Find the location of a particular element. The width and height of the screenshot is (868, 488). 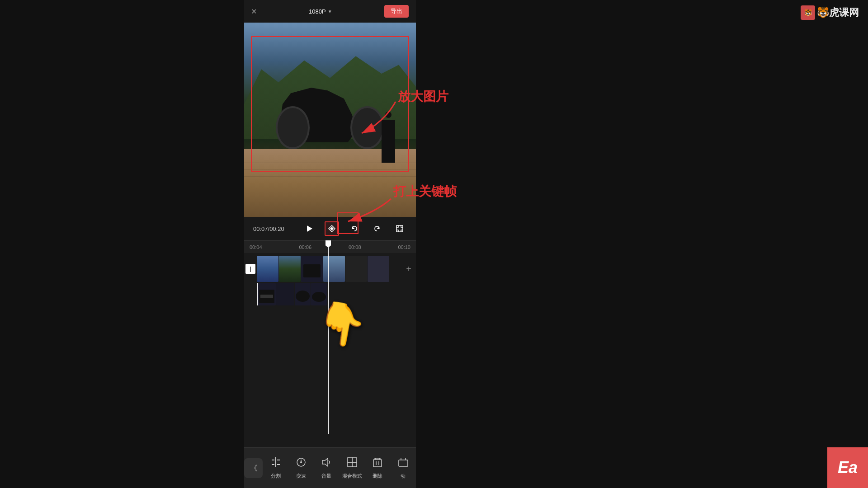

timeline-area: | + is located at coordinates (330, 298).